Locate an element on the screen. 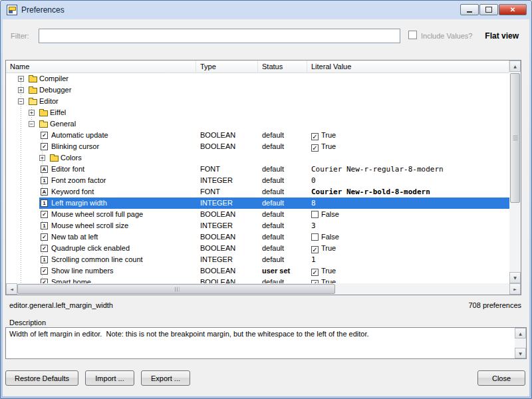 The width and height of the screenshot is (532, 399). table-row: ✓Mouse wheel scroll full pageBOOLEANdefa… is located at coordinates (258, 214).